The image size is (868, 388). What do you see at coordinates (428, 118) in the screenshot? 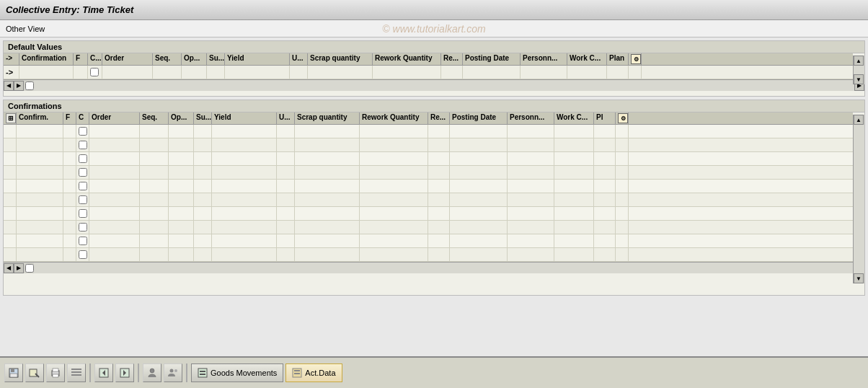
I see `confirmations-header-row: ⊞ Confirm. F C Order Seq. Op... Su... Yi…` at bounding box center [428, 118].